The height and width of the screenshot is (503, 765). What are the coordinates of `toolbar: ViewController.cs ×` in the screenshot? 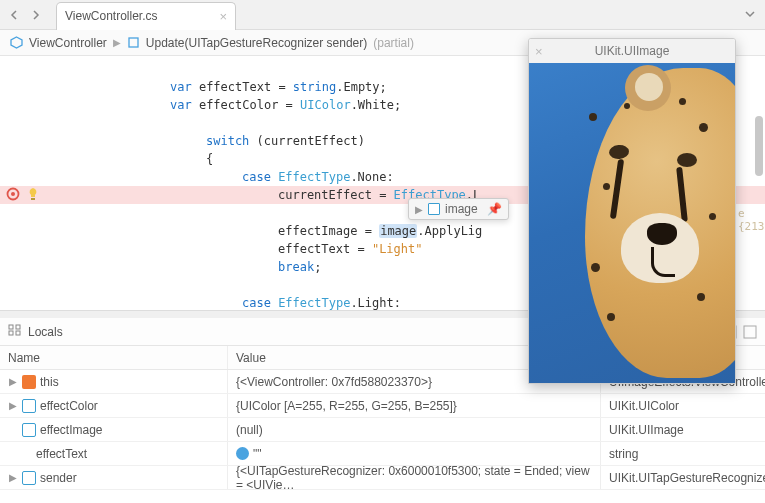 It's located at (382, 15).